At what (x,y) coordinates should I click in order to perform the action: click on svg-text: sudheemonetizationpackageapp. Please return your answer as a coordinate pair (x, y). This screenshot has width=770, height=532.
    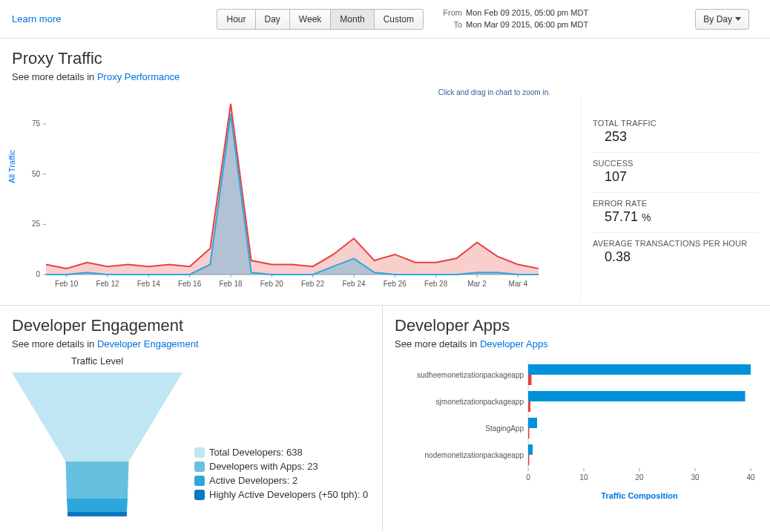
    Looking at the image, I should click on (470, 375).